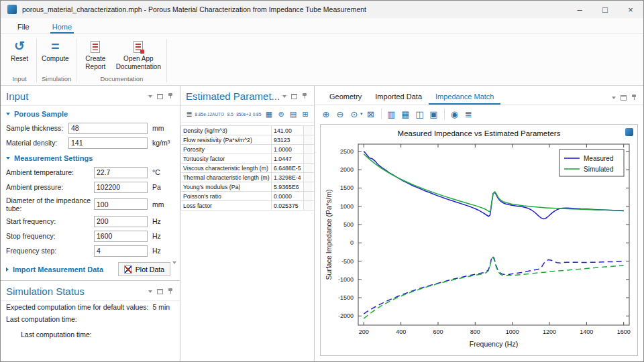 This screenshot has width=644, height=362. I want to click on frequency-step-input, so click(121, 251).